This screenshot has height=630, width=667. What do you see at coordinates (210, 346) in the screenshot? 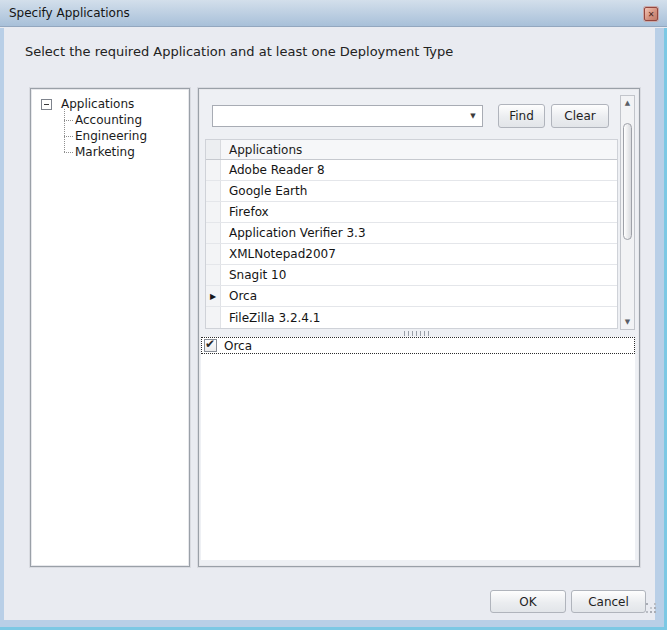
I see `checkbox-checked-icon: ✔` at bounding box center [210, 346].